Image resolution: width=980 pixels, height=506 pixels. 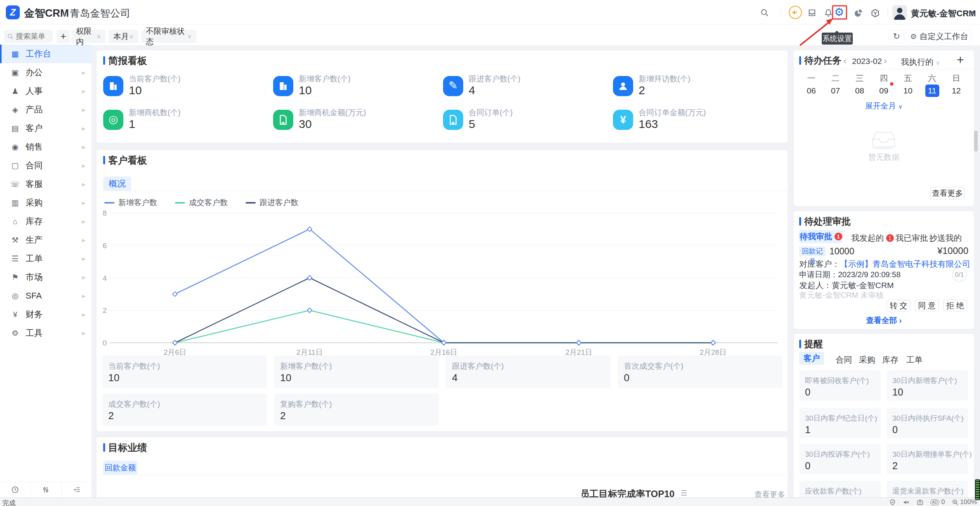 What do you see at coordinates (46, 91) in the screenshot?
I see `sidebar-item-hr: ♟人事▸` at bounding box center [46, 91].